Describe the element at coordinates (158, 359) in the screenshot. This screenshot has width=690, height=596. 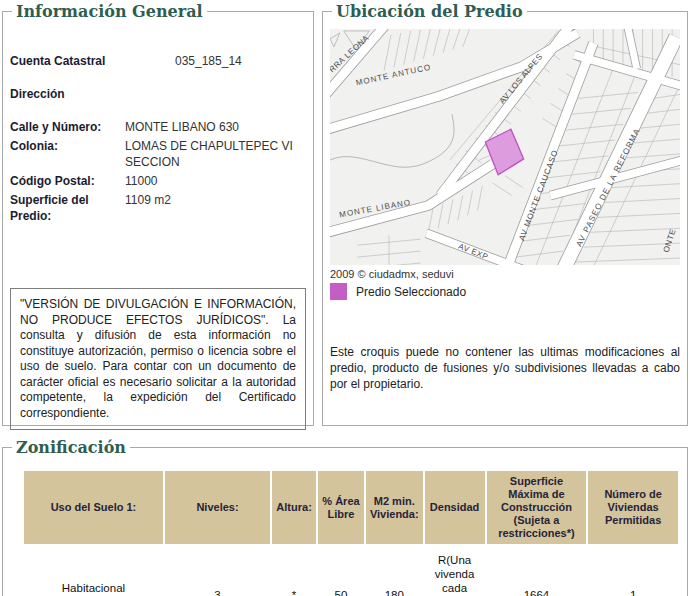
I see `legal-disclaimer-box: "VERSIÓN DE DIVULGACIÓN E INFORMACIÓN, N…` at that location.